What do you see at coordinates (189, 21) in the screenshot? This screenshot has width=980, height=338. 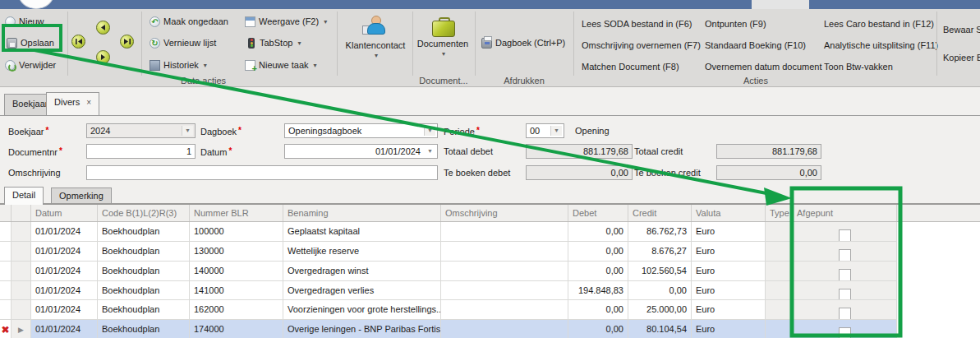 I see `maak-ongedaan-button: ↶ Maak ongedaan` at bounding box center [189, 21].